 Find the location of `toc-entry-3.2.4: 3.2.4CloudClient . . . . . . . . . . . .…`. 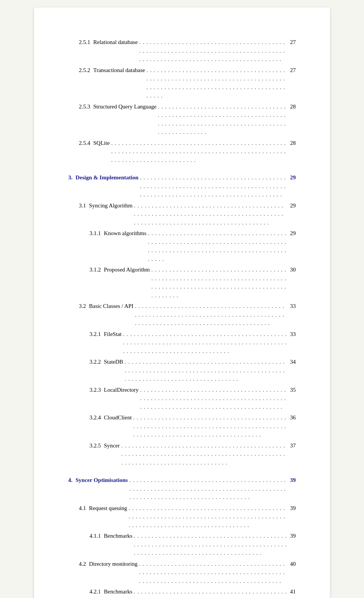

toc-entry-3.2.4: 3.2.4CloudClient . . . . . . . . . . . .… is located at coordinates (193, 426).